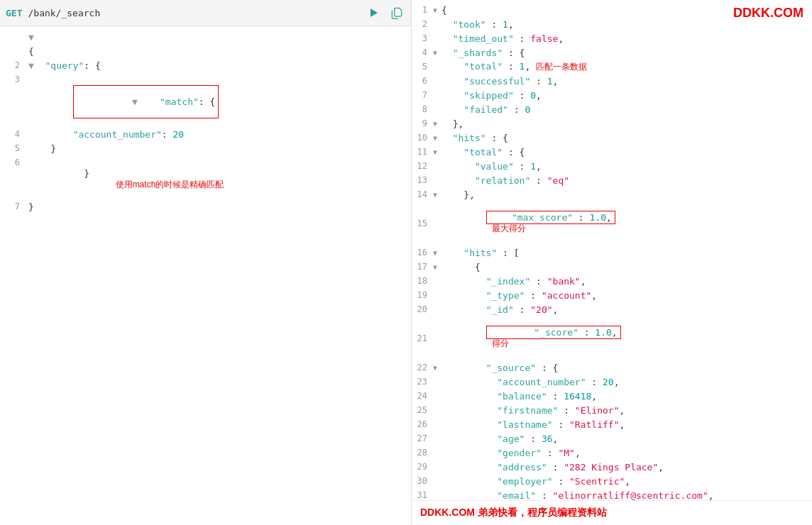  What do you see at coordinates (206, 67) in the screenshot?
I see `code-line: 2 ▼ "query": {` at bounding box center [206, 67].